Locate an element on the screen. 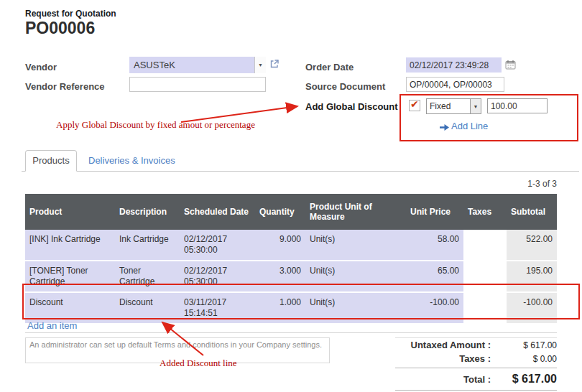 This screenshot has height=392, width=582. discount-type-value: Fixed is located at coordinates (448, 106).